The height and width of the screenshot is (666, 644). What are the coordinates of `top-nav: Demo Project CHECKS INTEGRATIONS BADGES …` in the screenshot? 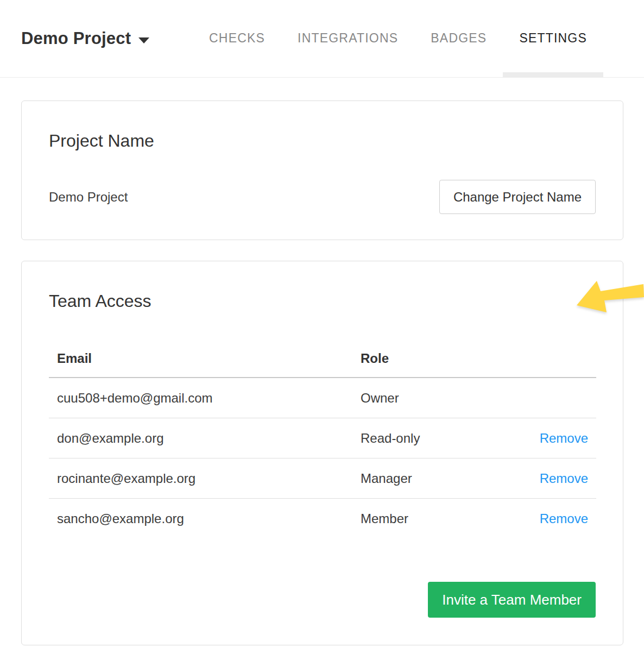 It's located at (322, 39).